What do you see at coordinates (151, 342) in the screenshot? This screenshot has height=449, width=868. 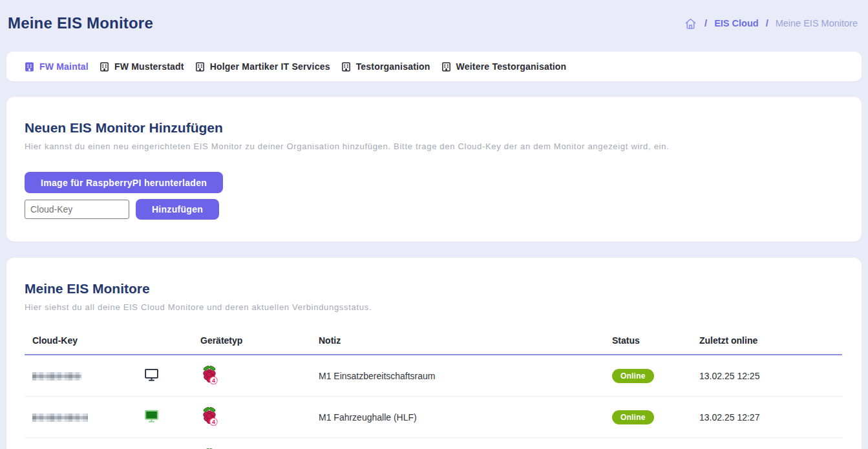 I see `header-screen` at bounding box center [151, 342].